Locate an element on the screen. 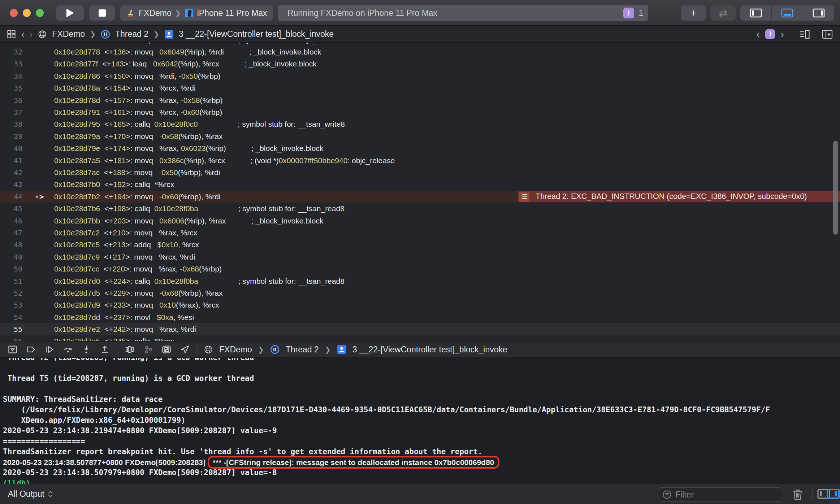 This screenshot has height=504, width=840. line-number: 33 is located at coordinates (11, 64).